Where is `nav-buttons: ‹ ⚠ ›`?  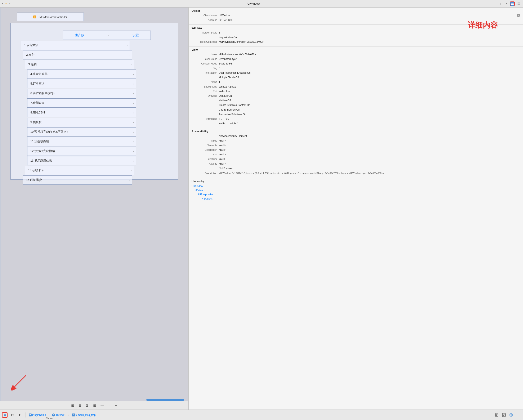
nav-buttons: ‹ ⚠ › is located at coordinates (6, 4).